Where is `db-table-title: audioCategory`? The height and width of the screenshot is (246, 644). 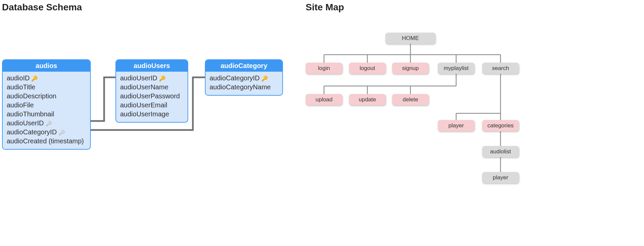
db-table-title: audioCategory is located at coordinates (244, 66).